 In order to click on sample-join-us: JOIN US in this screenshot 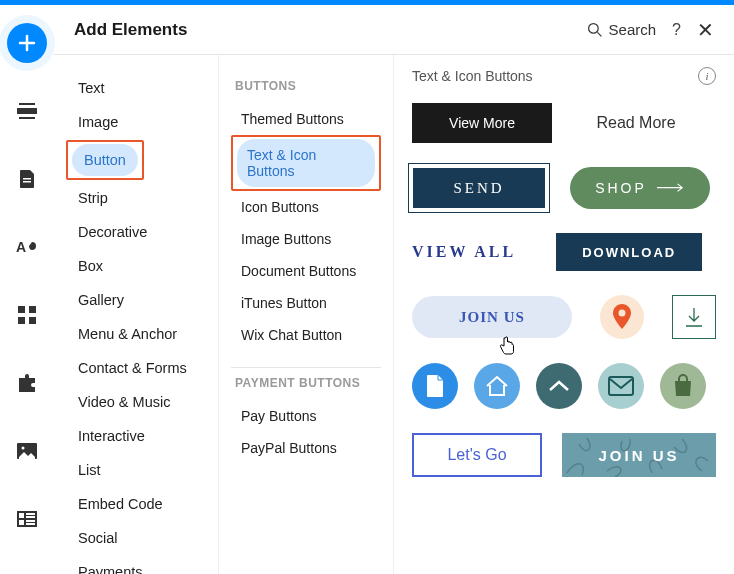, I will do `click(492, 317)`.